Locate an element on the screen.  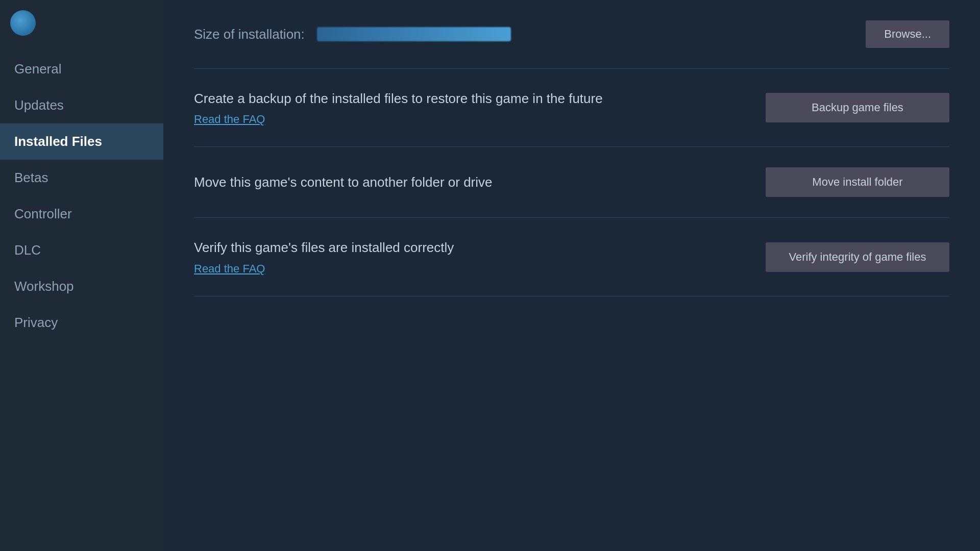
move-description: Move this game's content to another fold… is located at coordinates (343, 182).